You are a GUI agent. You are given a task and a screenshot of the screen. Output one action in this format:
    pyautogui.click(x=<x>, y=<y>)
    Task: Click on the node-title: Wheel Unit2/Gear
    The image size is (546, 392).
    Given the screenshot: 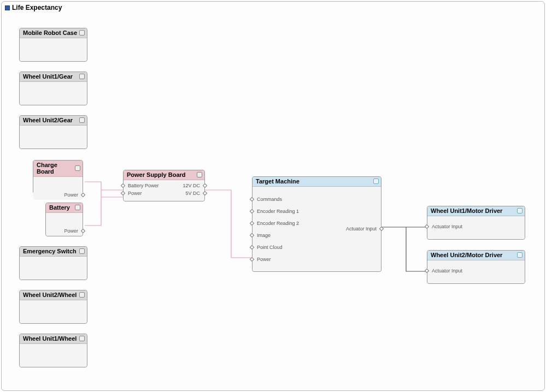 What is the action you would take?
    pyautogui.click(x=48, y=120)
    